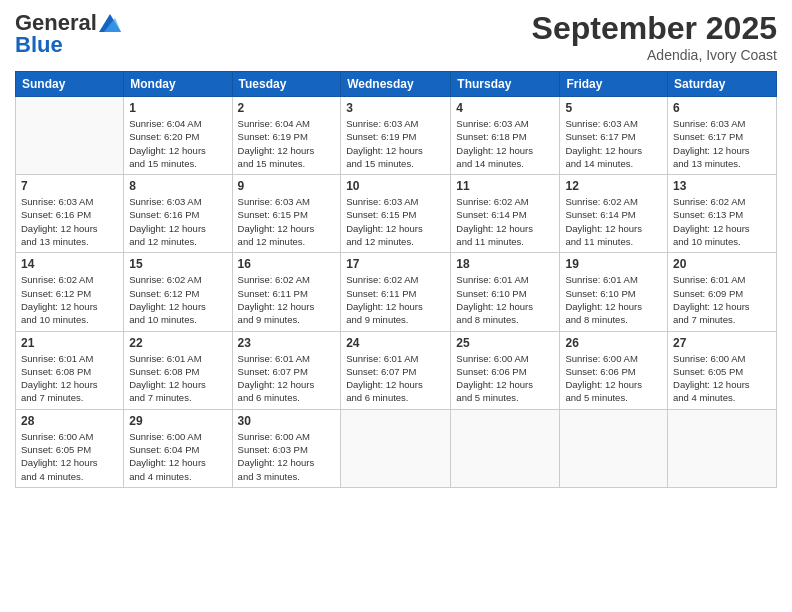  I want to click on table-row: 17Sunrise: 6:02 AMSunset: 6:11 PMDayligh…, so click(396, 292).